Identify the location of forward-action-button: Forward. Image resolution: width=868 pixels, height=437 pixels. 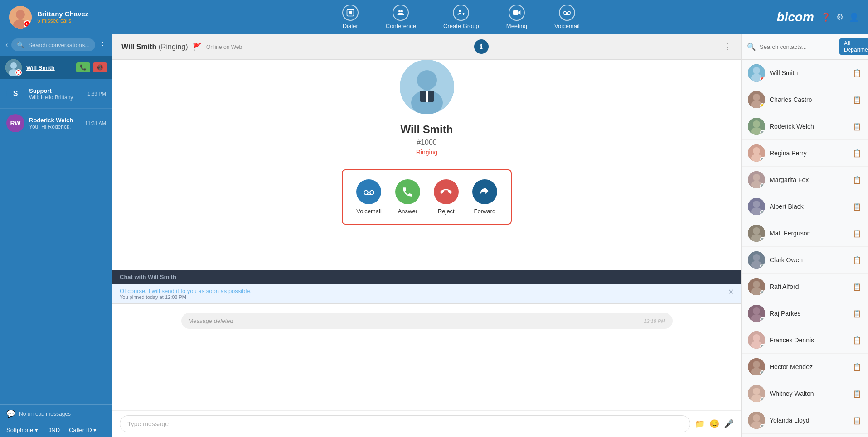
(485, 197).